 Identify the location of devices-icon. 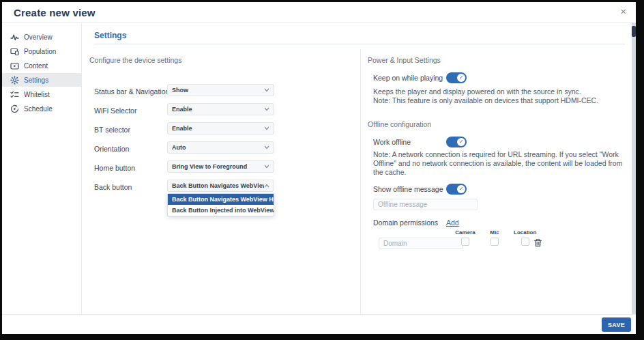
(15, 52).